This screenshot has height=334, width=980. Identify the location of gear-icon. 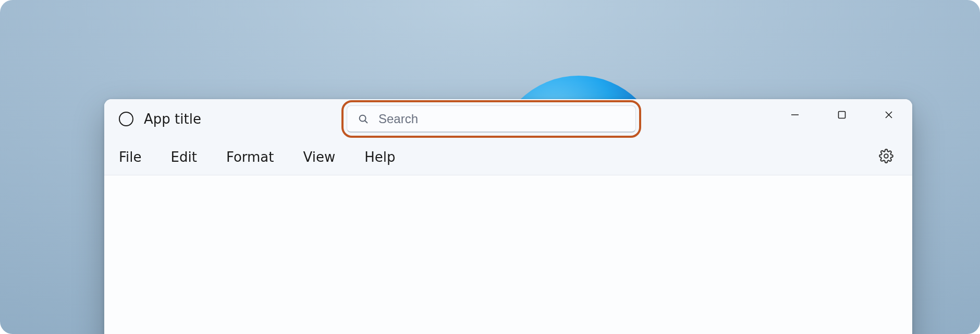
(886, 156).